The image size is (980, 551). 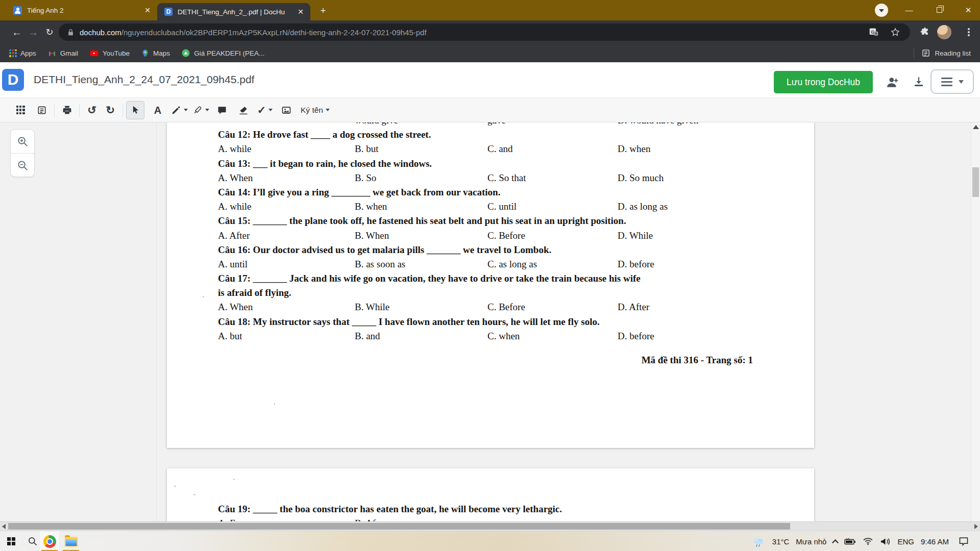 I want to click on bookmark-peakdefi: Giá PEAKDEFI (PEA..., so click(x=223, y=53).